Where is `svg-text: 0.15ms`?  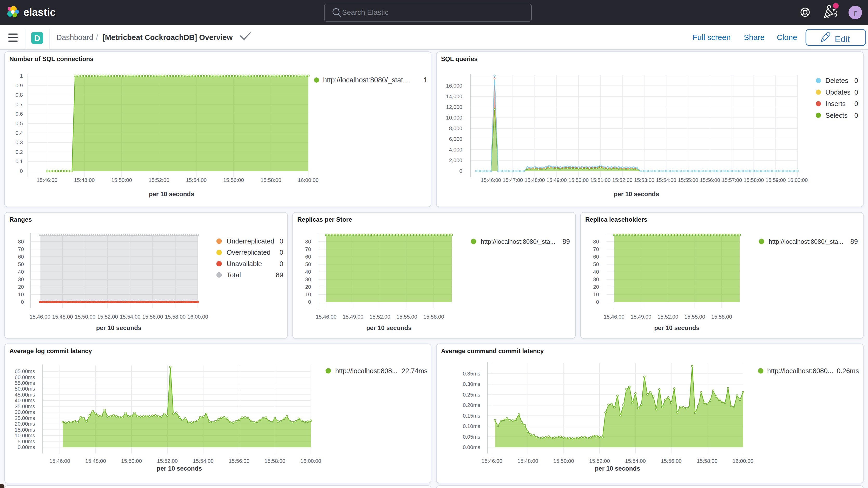
svg-text: 0.15ms is located at coordinates (472, 416).